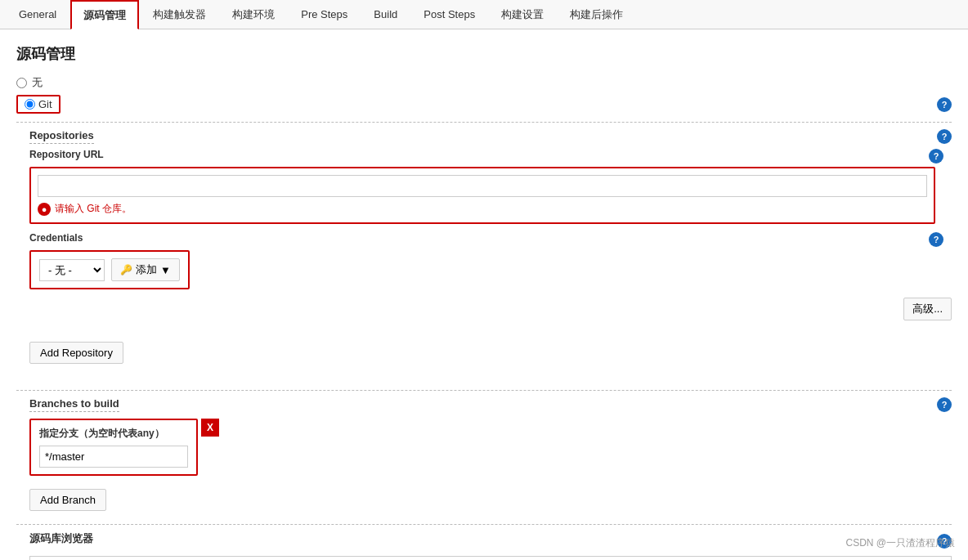 The height and width of the screenshot is (560, 968). Describe the element at coordinates (484, 95) in the screenshot. I see `source-type-group: 无 Git ?` at that location.